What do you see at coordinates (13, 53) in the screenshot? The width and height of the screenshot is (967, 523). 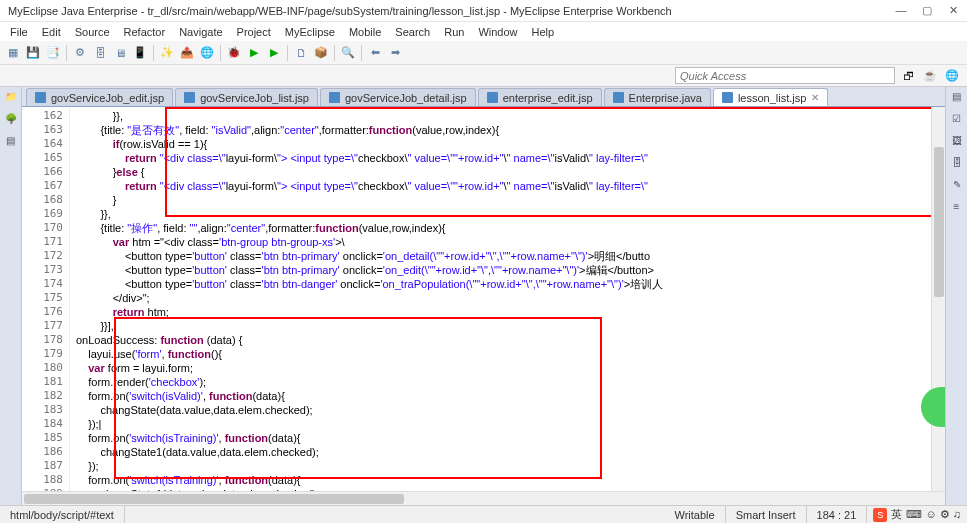 I see `new-icon: ▦` at bounding box center [13, 53].